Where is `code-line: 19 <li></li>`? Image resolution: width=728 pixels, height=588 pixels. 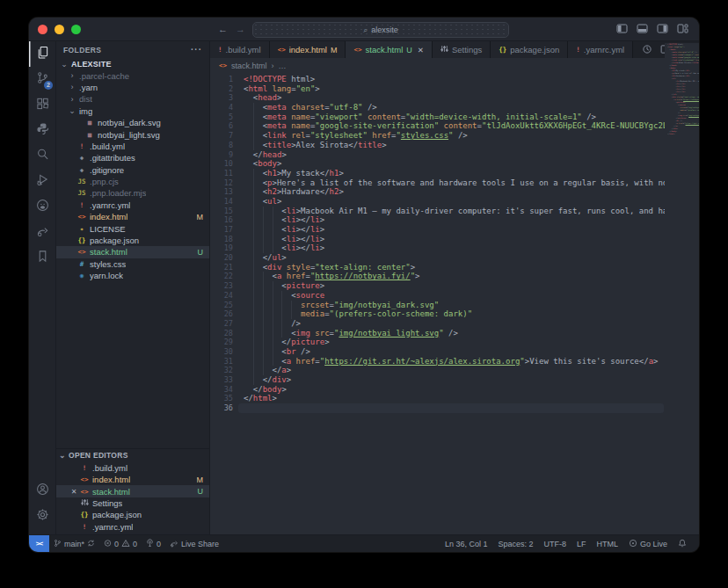 code-line: 19 <li></li> is located at coordinates (455, 248).